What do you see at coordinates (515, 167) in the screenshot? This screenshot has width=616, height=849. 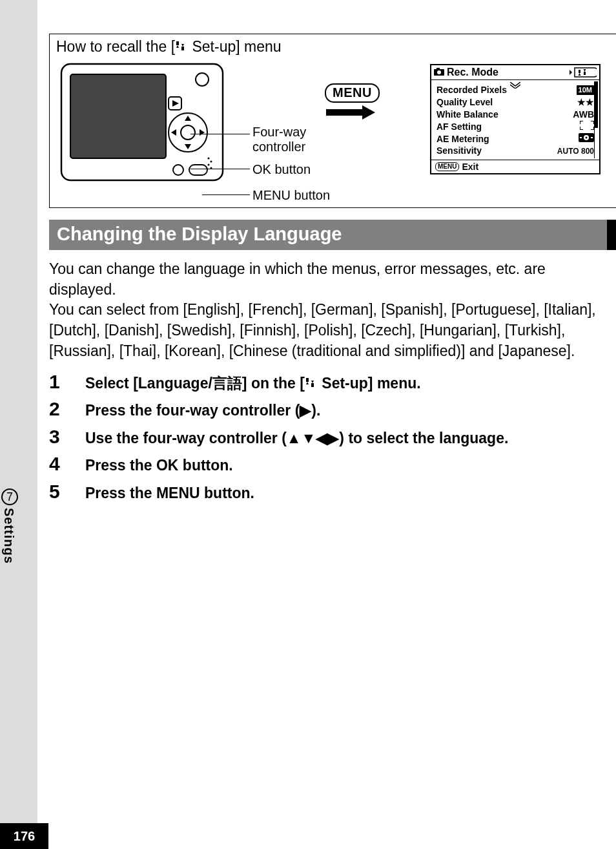 I see `rec-mode-footer: MENU Exit` at bounding box center [515, 167].